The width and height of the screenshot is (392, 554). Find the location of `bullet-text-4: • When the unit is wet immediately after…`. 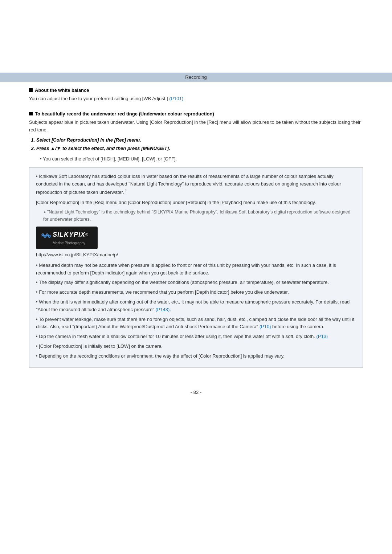

bullet-text-4: • When the unit is wet immediately after… is located at coordinates (196, 306).